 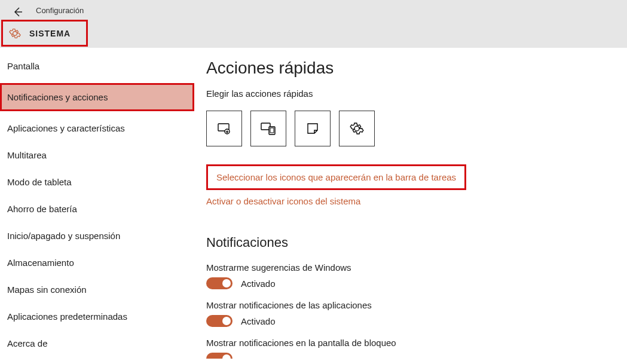 I want to click on sidebar-item-inicio-apagado: Inicio/apagado y suspensión, so click(x=97, y=235).